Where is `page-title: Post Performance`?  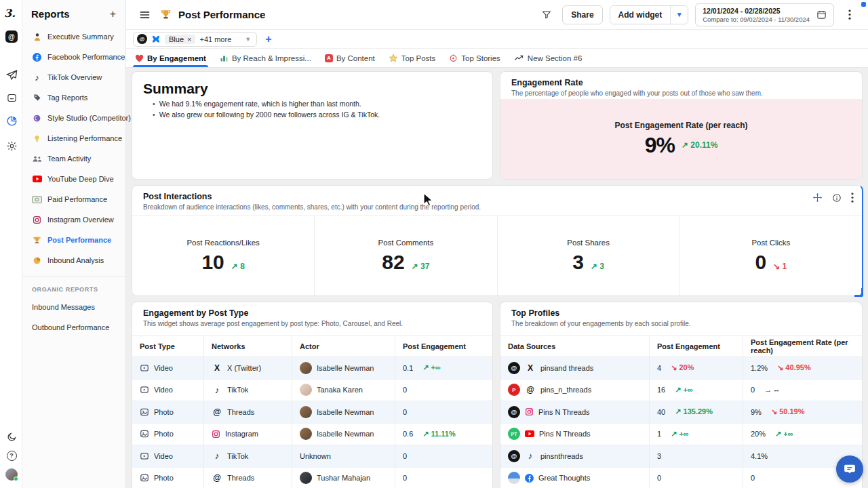 page-title: Post Performance is located at coordinates (222, 15).